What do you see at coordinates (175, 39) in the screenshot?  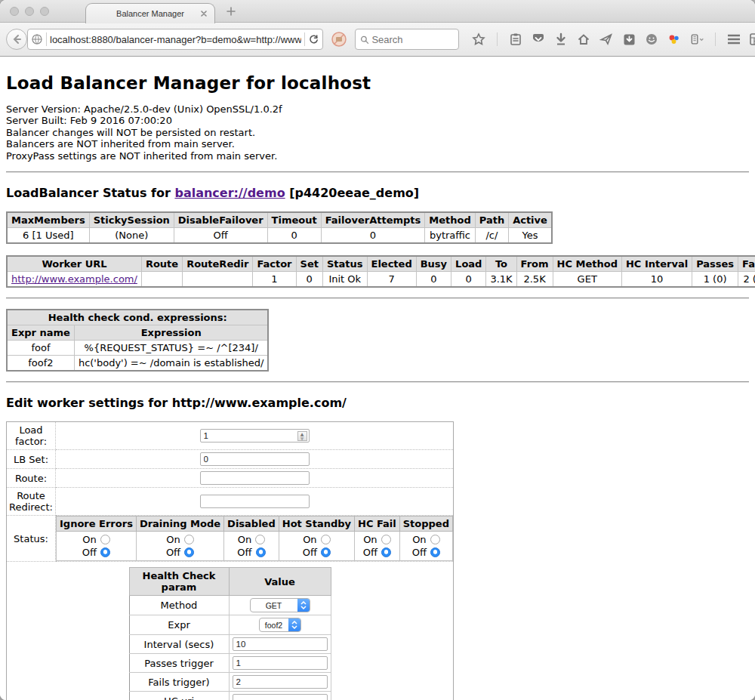 I see `url-bar` at bounding box center [175, 39].